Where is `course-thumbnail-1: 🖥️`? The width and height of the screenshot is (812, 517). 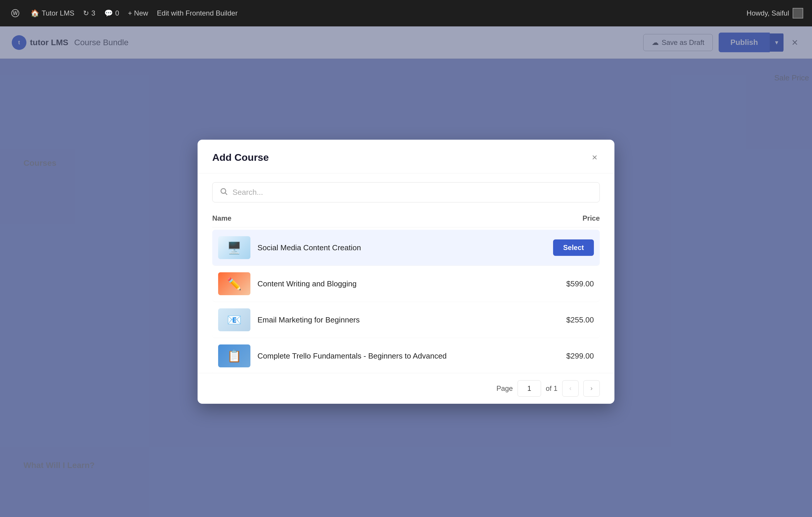
course-thumbnail-1: 🖥️ is located at coordinates (234, 248).